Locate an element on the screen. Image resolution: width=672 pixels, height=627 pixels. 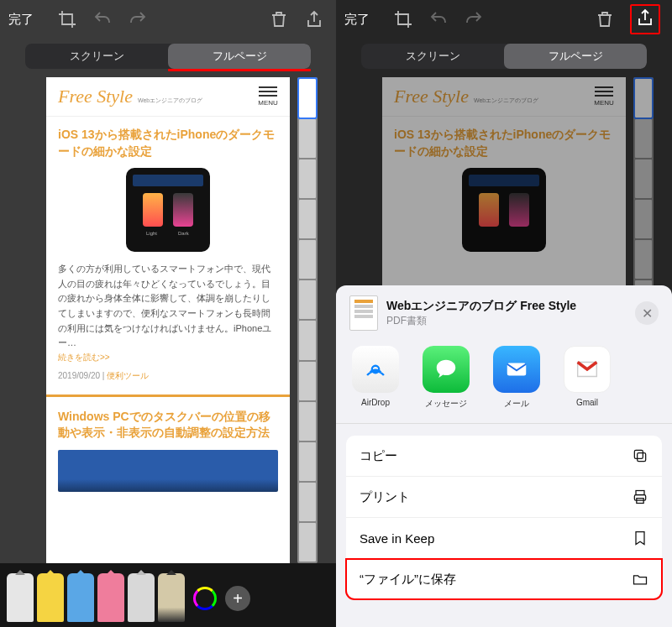
printer-icon is located at coordinates (640, 497).